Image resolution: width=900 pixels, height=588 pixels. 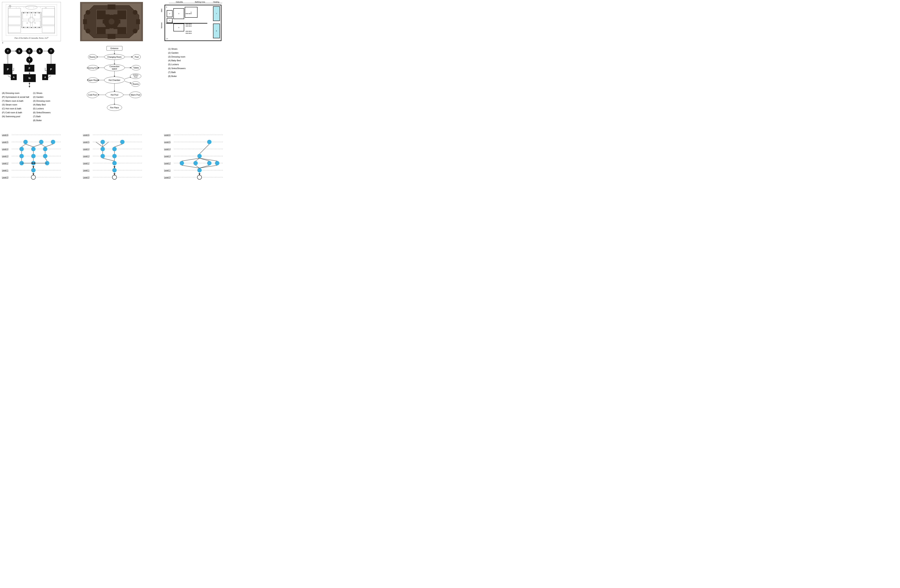 What do you see at coordinates (5, 177) in the screenshot?
I see `svg-text: Level 0` at bounding box center [5, 177].